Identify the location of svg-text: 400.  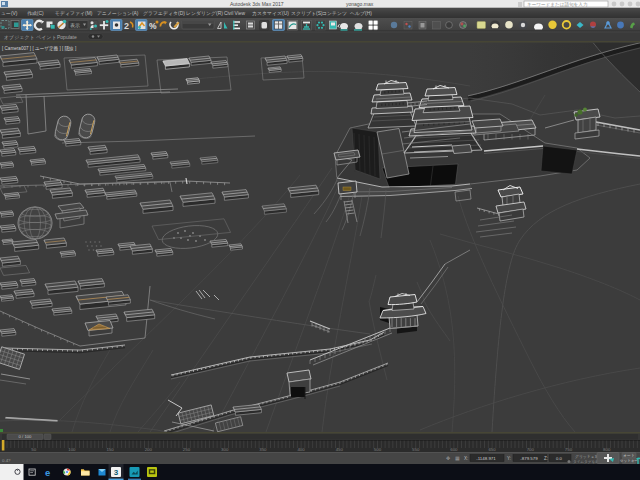
(301, 450).